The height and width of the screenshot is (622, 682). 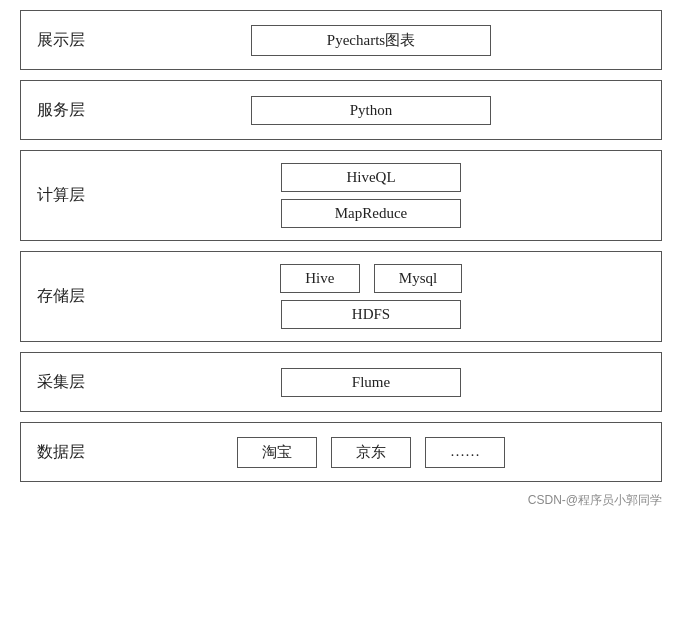 What do you see at coordinates (277, 452) in the screenshot?
I see `tech-box-淘宝: 淘宝` at bounding box center [277, 452].